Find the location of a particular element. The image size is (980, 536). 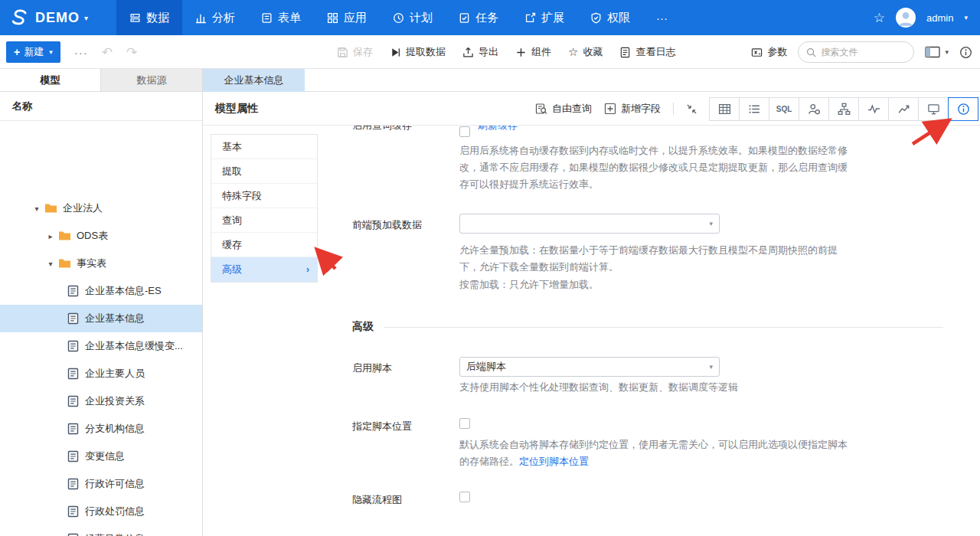

monitor-icon is located at coordinates (933, 109).